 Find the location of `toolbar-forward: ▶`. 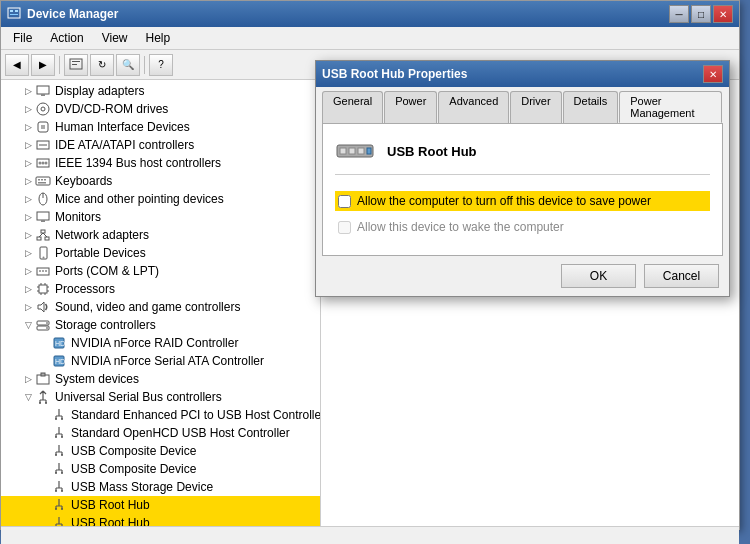

toolbar-forward: ▶ is located at coordinates (43, 65).